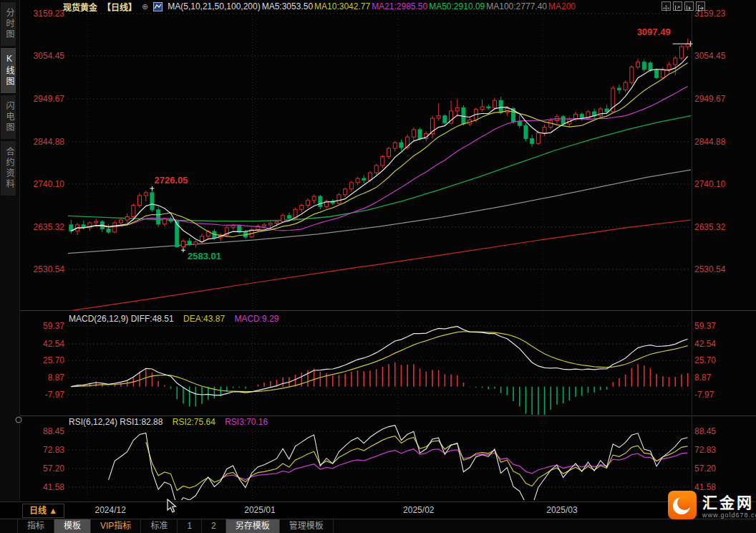  I want to click on month-label-3: 2025/03, so click(561, 510).